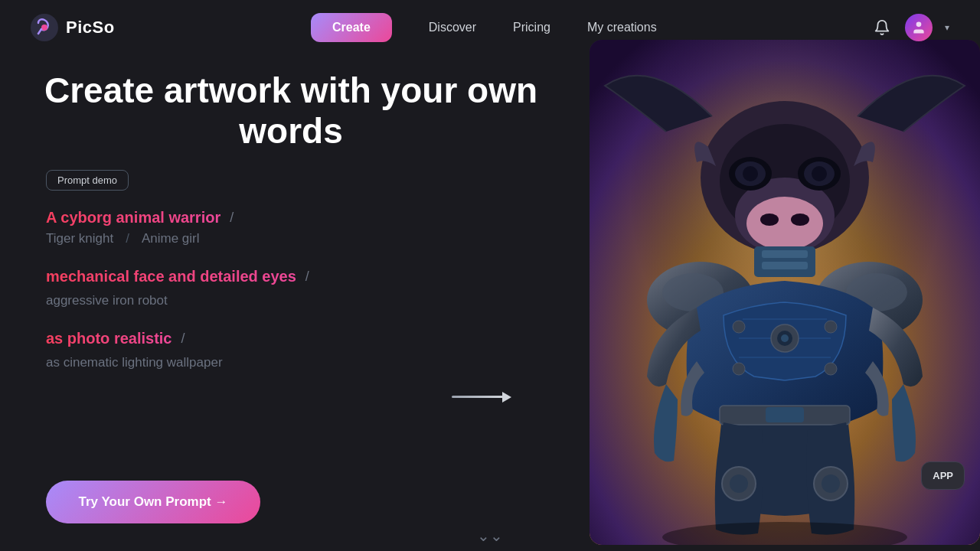  What do you see at coordinates (299, 217) in the screenshot?
I see `prompt-active-row-1: A cyborg animal warrior /` at bounding box center [299, 217].